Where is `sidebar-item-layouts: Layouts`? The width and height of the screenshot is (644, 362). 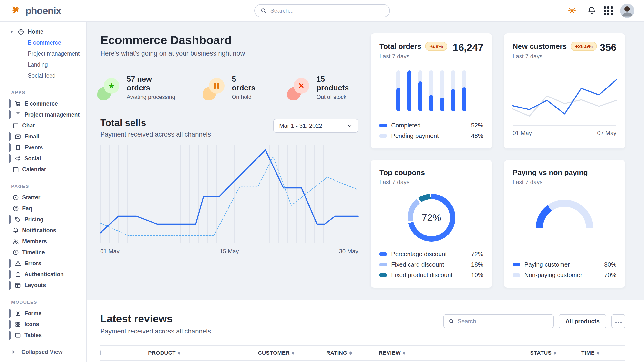
sidebar-item-layouts: Layouts is located at coordinates (43, 285).